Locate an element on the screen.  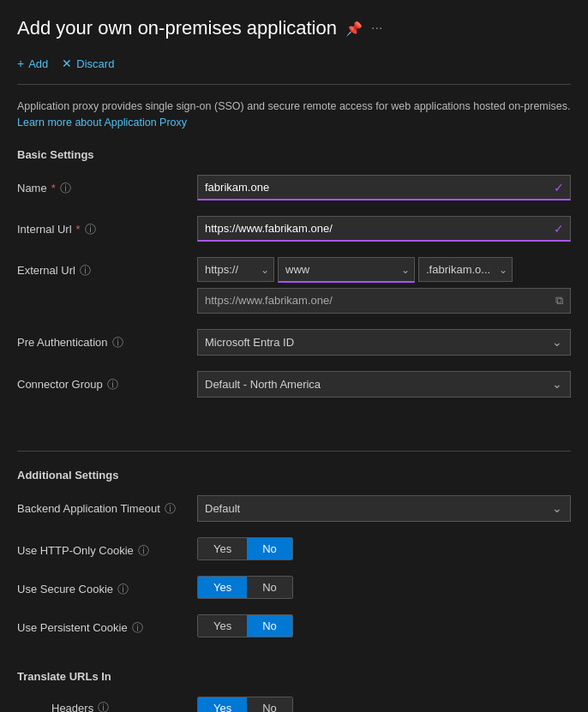
add-button: + Add is located at coordinates (33, 63).